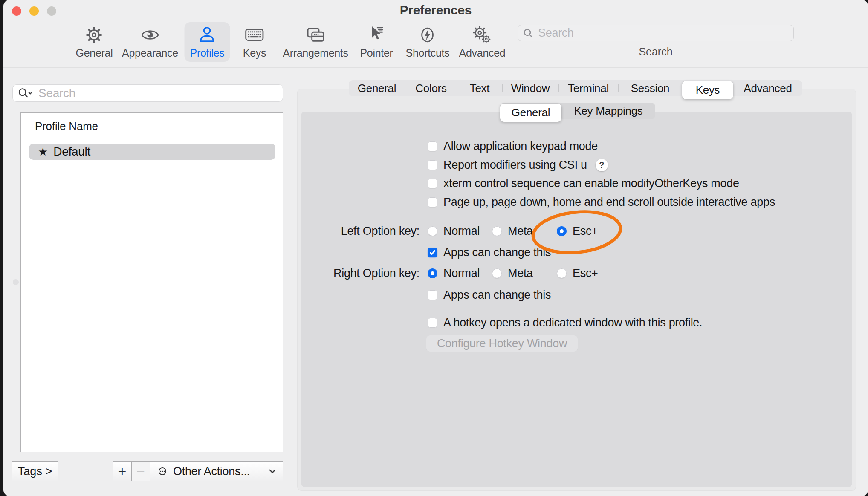  Describe the element at coordinates (521, 147) in the screenshot. I see `checkbox-label: Allow application keypad mode` at that location.